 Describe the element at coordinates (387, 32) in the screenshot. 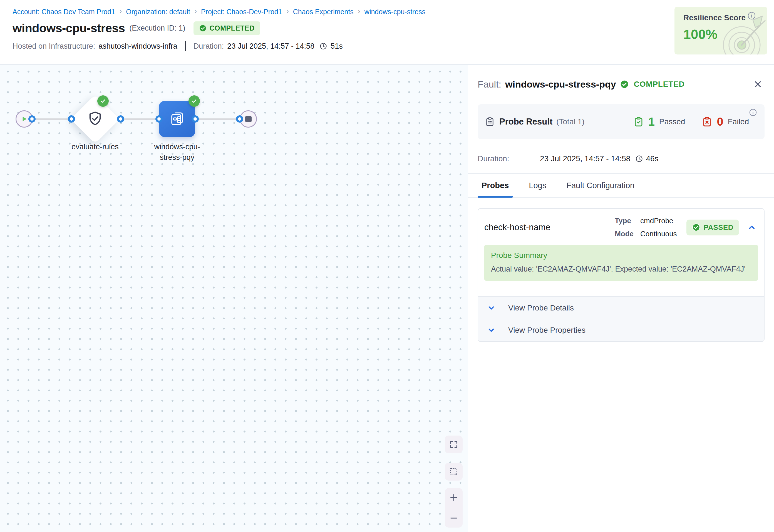

I see `page-header: Account: Chaos Dev Team Prod1 › Organiza…` at that location.